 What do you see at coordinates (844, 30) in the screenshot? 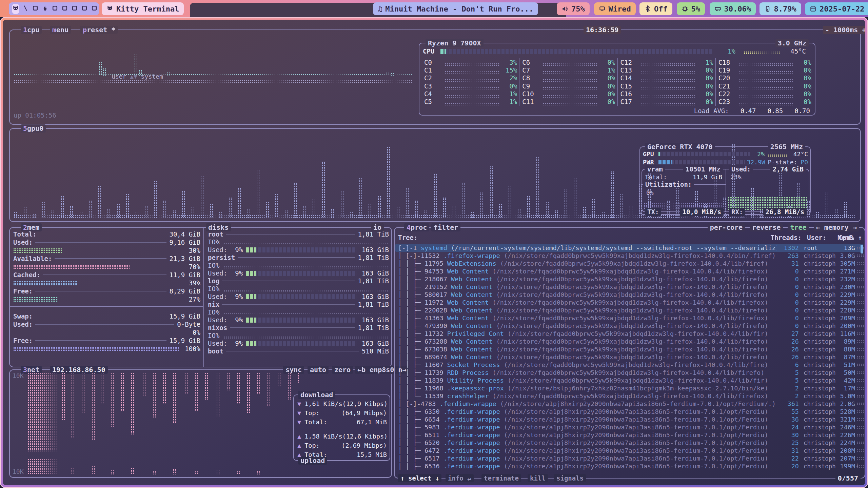
I see `update-interval-control: - 1000ms +` at bounding box center [844, 30].